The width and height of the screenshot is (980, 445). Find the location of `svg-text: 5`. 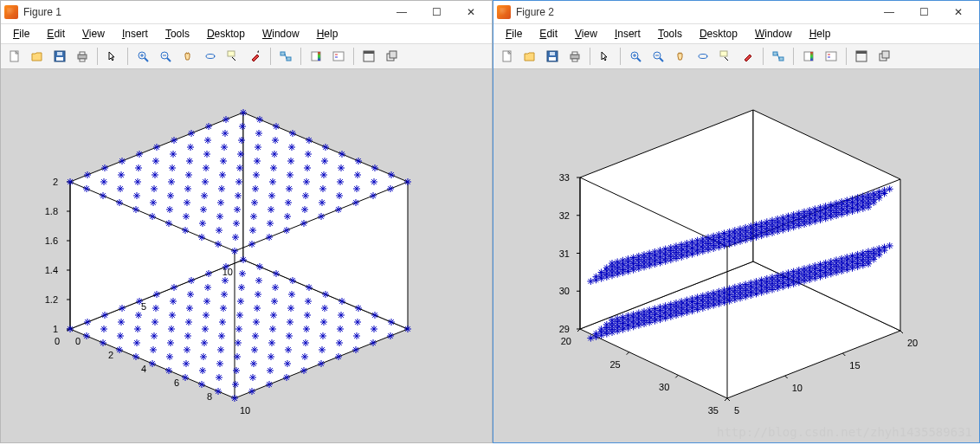

svg-text: 5 is located at coordinates (737, 410).